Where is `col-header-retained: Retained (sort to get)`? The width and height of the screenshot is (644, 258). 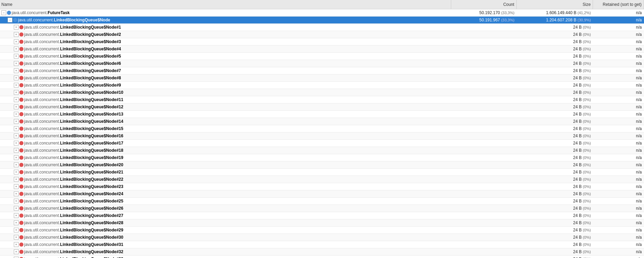 col-header-retained: Retained (sort to get) is located at coordinates (618, 5).